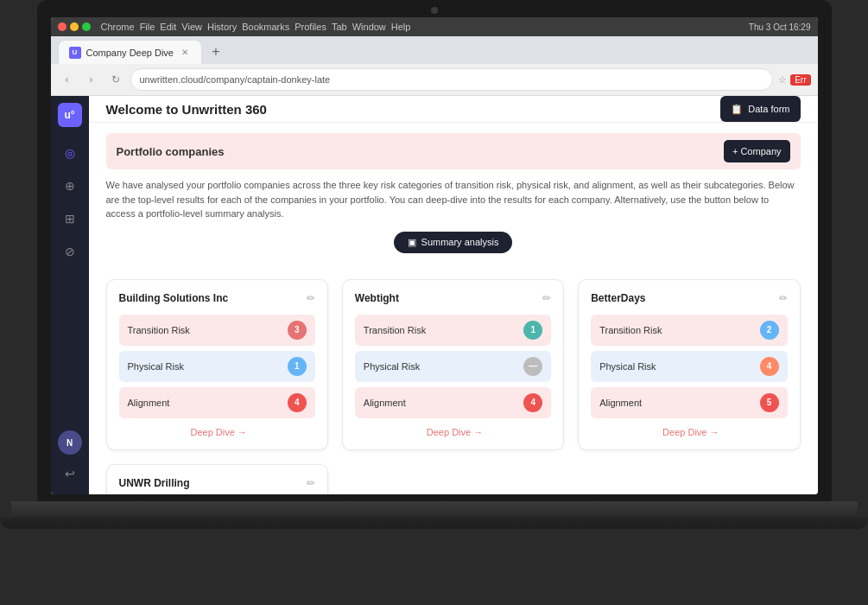 Image resolution: width=868 pixels, height=605 pixels. Describe the element at coordinates (148, 27) in the screenshot. I see `os-menu-file: File` at that location.